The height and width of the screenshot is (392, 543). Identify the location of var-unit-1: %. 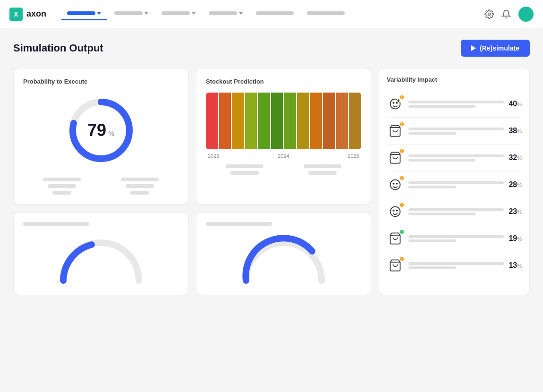
(519, 131).